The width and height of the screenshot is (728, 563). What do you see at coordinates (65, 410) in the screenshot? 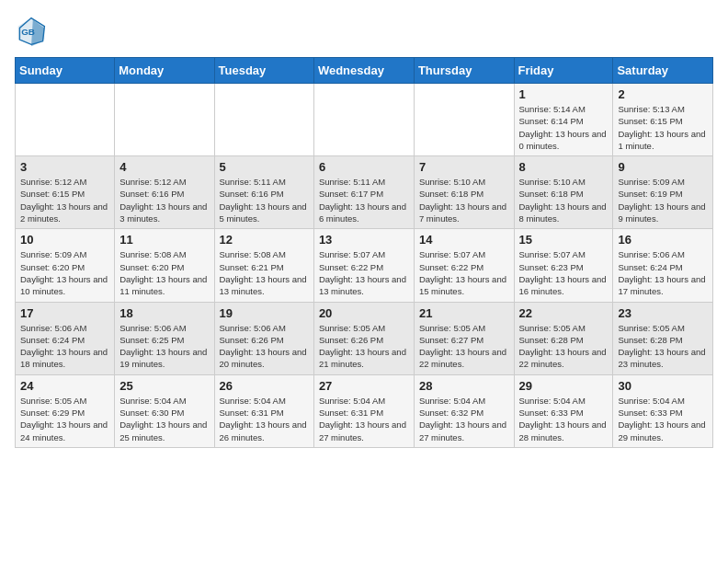
I see `calendar-cell: 24Sunrise: 5:05 AM Sunset: 6:29 PM Dayli…` at bounding box center [65, 410].